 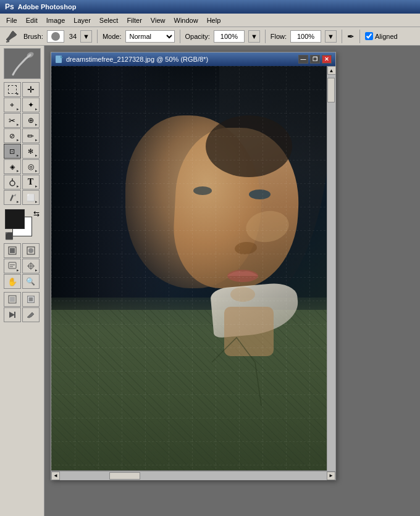 I want to click on brush-arrow-btn: ▼, so click(x=86, y=36).